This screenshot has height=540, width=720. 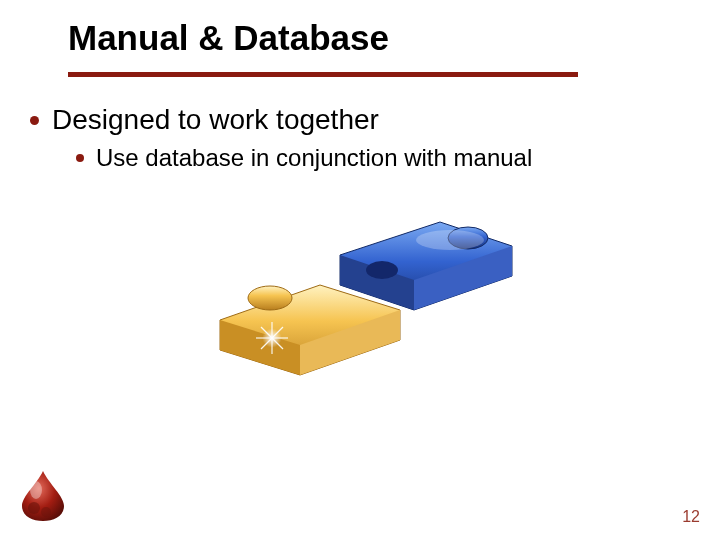 I want to click on puzzle-piece-blue-icon, so click(x=426, y=266).